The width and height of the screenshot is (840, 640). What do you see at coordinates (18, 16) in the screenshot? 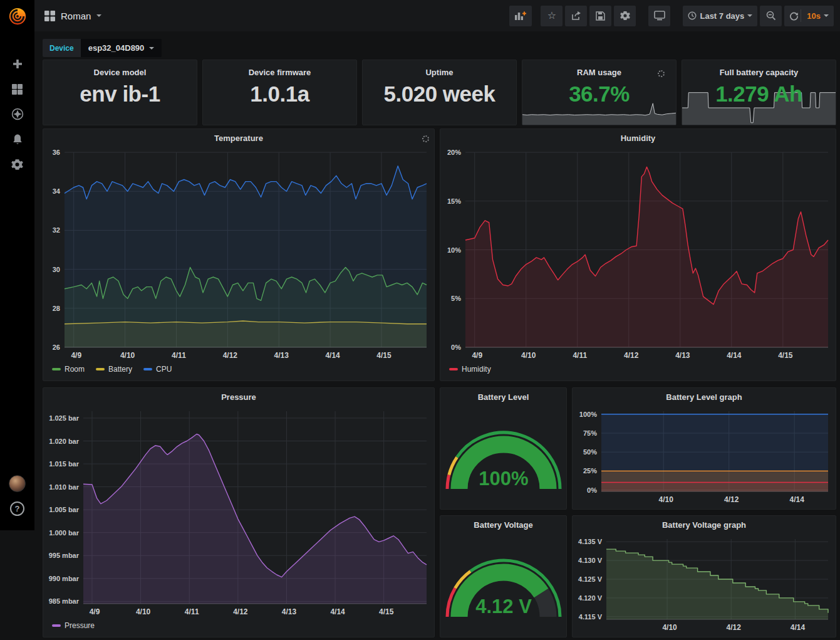
I see `grafana-logo` at bounding box center [18, 16].